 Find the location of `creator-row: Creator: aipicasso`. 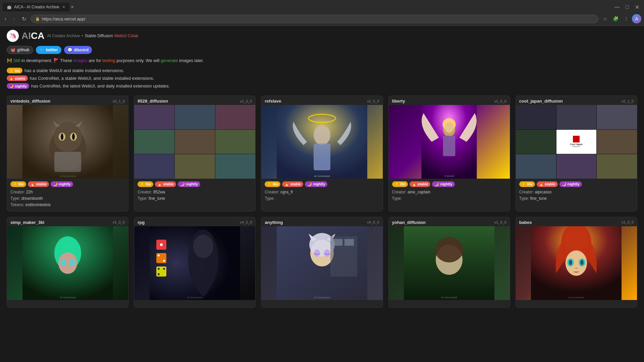

creator-row: Creator: aipicasso is located at coordinates (576, 192).